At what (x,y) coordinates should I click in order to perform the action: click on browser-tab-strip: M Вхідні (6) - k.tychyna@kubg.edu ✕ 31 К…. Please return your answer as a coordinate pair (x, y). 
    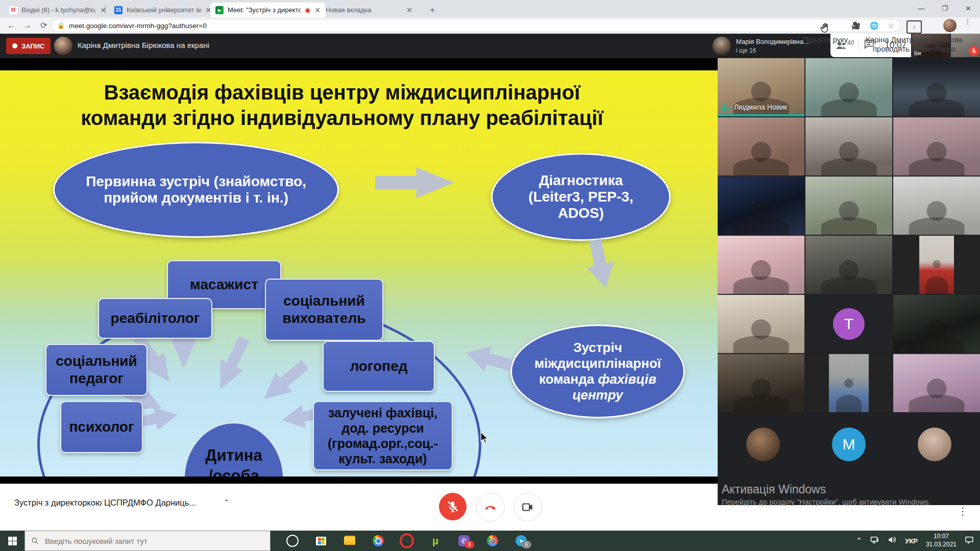
    Looking at the image, I should click on (490, 9).